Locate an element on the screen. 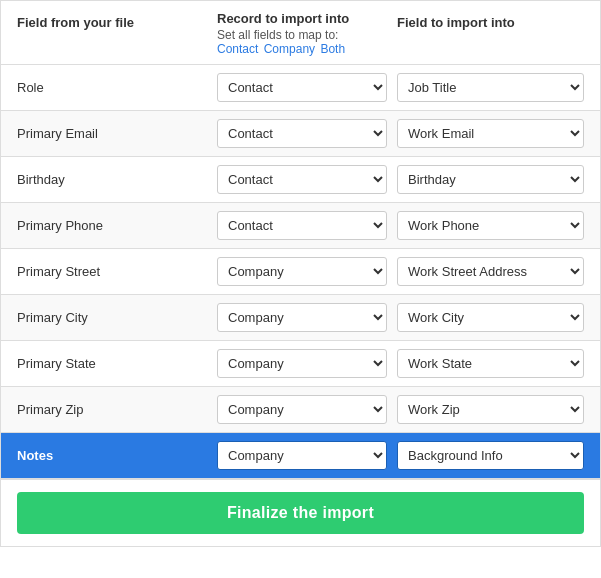 This screenshot has width=601, height=578. header-record-to-import: Record to import into Set all fields to … is located at coordinates (307, 34).